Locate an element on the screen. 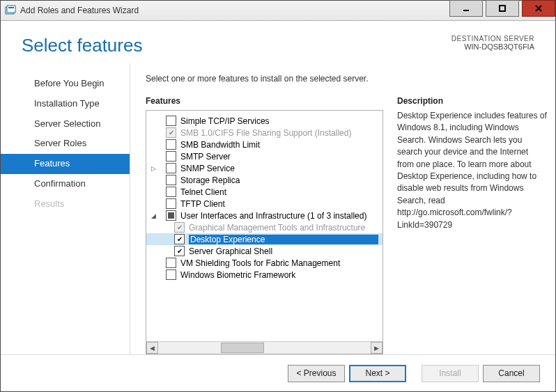 Image resolution: width=556 pixels, height=392 pixels. feature-label: VM Shielding Tools for Fabric Management is located at coordinates (279, 263).